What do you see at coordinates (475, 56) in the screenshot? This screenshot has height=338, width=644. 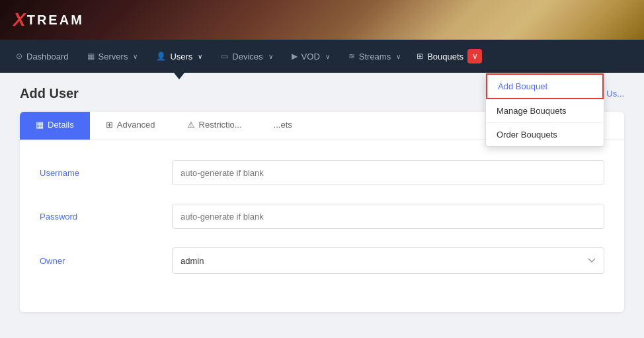 I see `bouquets-dropdown-button: ∨` at bounding box center [475, 56].